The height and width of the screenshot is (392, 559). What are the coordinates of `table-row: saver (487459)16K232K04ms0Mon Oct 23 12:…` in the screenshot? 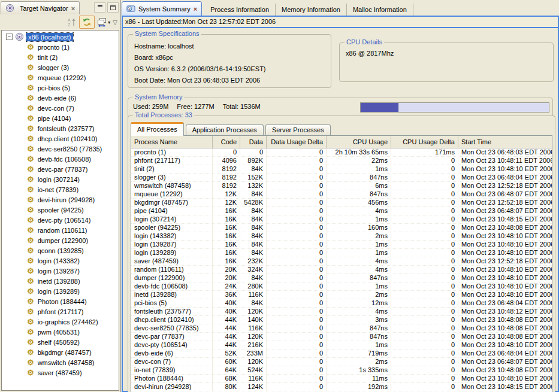 It's located at (342, 262).